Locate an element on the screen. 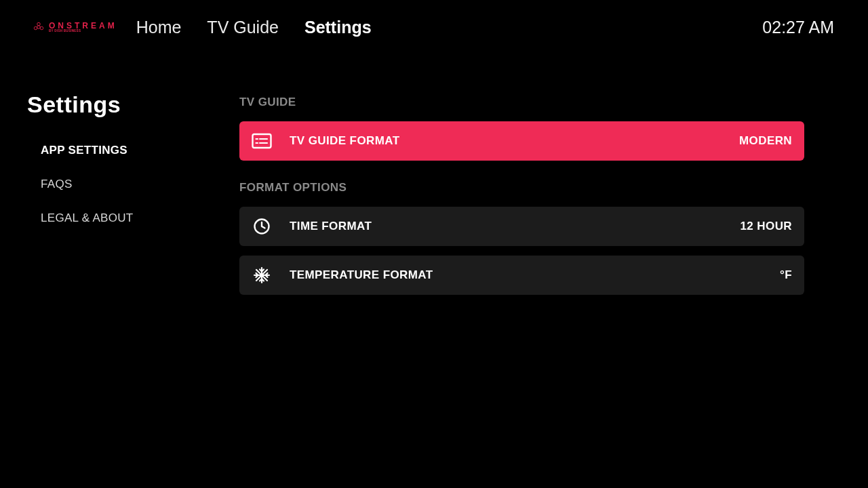 This screenshot has width=868, height=488. clock: 02:27 AM is located at coordinates (798, 27).